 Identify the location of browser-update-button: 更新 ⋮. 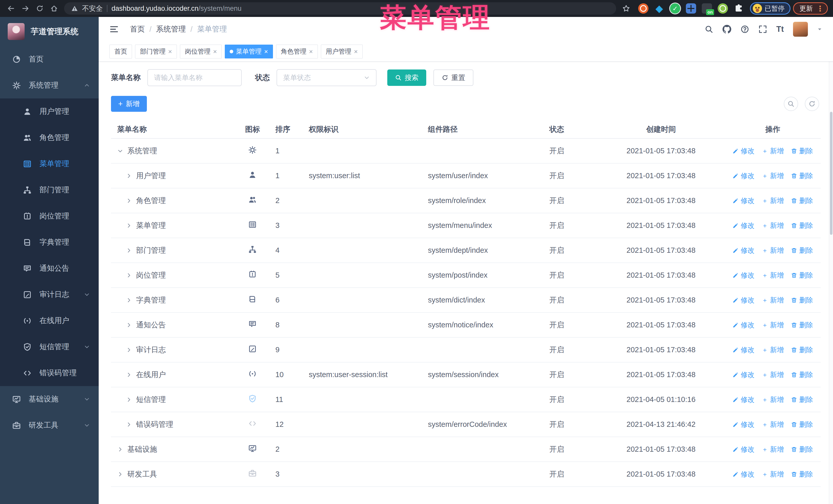
(811, 8).